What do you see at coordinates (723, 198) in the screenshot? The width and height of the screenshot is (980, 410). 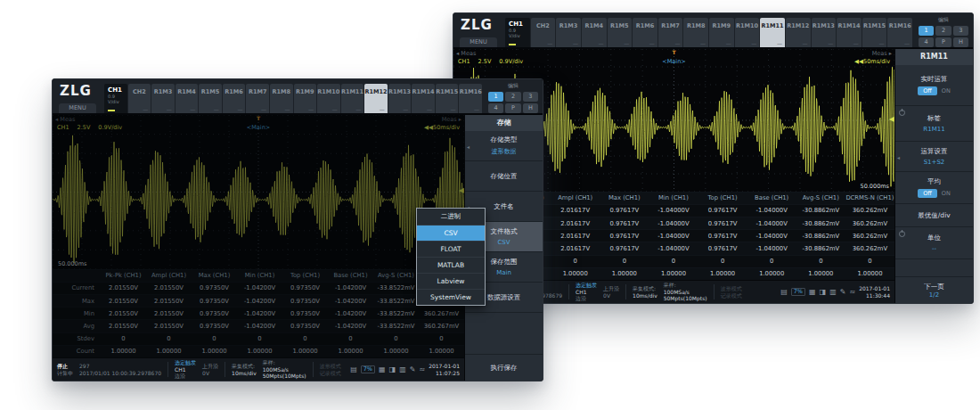 I see `column-header: Top (CH1)` at bounding box center [723, 198].